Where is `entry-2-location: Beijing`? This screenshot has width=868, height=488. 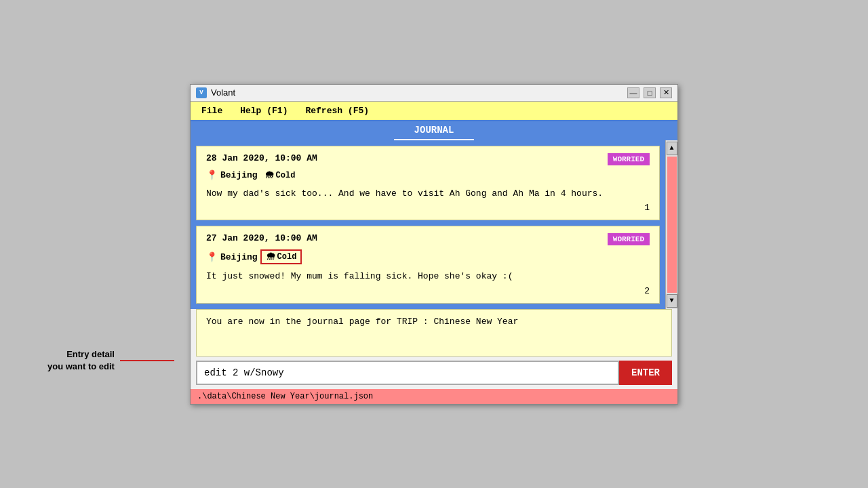 entry-2-location: Beijing is located at coordinates (239, 258).